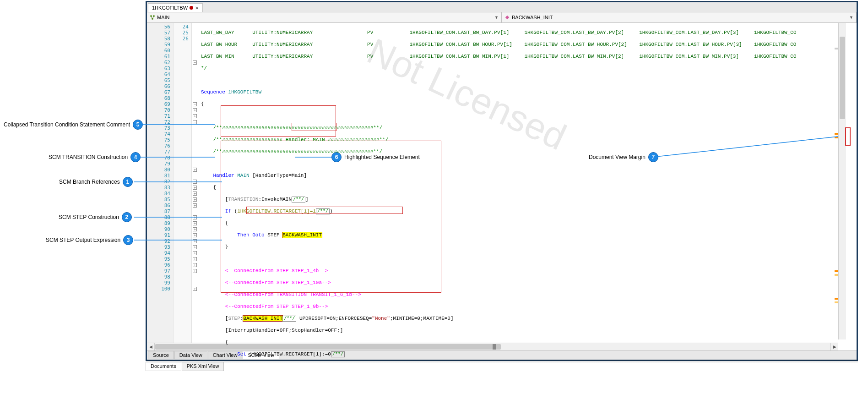 The image size is (868, 394). Describe the element at coordinates (73, 125) in the screenshot. I see `callout-5: Collapsed Transition Condition Statement…` at that location.